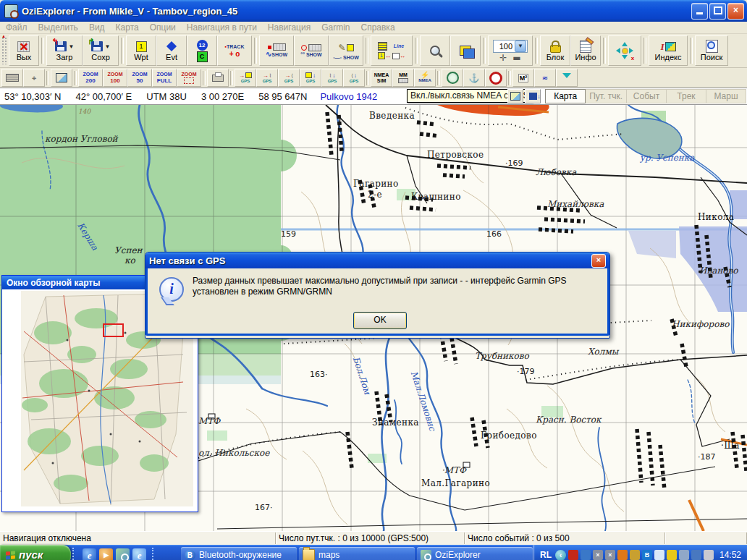 This screenshot has height=560, width=747. I want to click on zoom-50-button: ZOOM50, so click(140, 78).